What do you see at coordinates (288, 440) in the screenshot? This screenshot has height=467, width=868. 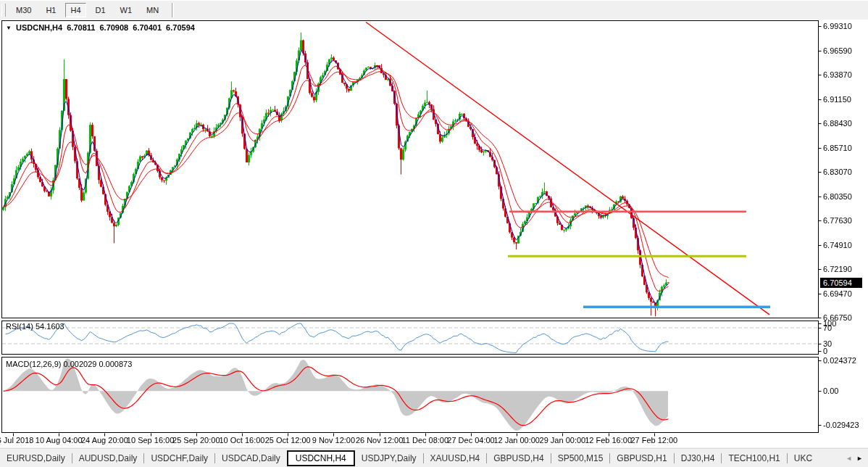 I see `time-axis-label: 25 Oct 12:00` at bounding box center [288, 440].